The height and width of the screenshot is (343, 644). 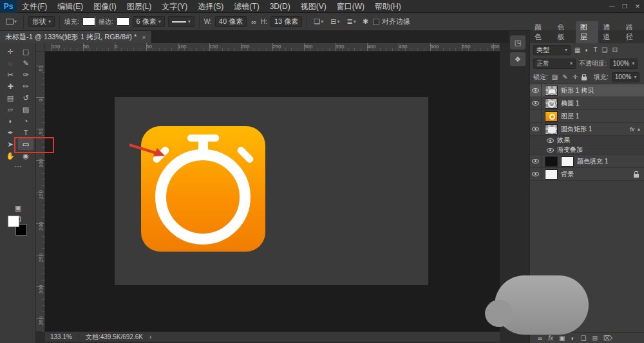 What do you see at coordinates (26, 51) in the screenshot?
I see `rectangular-marquee-tool: ▢` at bounding box center [26, 51].